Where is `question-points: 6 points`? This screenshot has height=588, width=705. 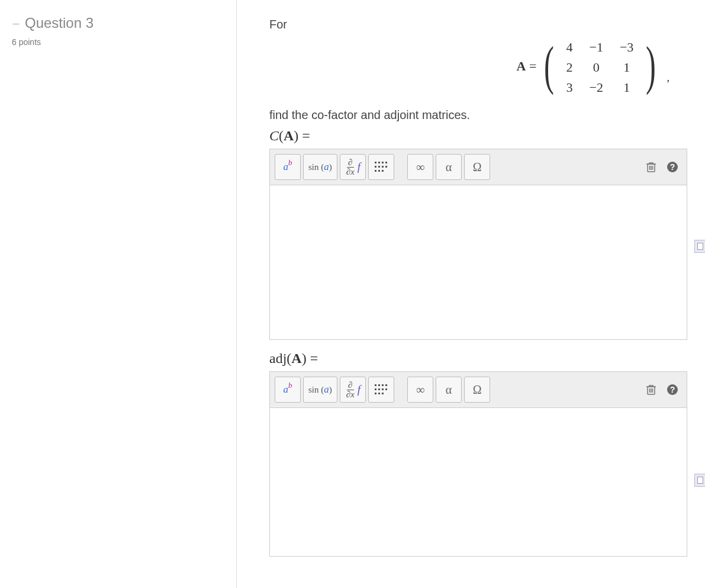
question-points: 6 points is located at coordinates (118, 42).